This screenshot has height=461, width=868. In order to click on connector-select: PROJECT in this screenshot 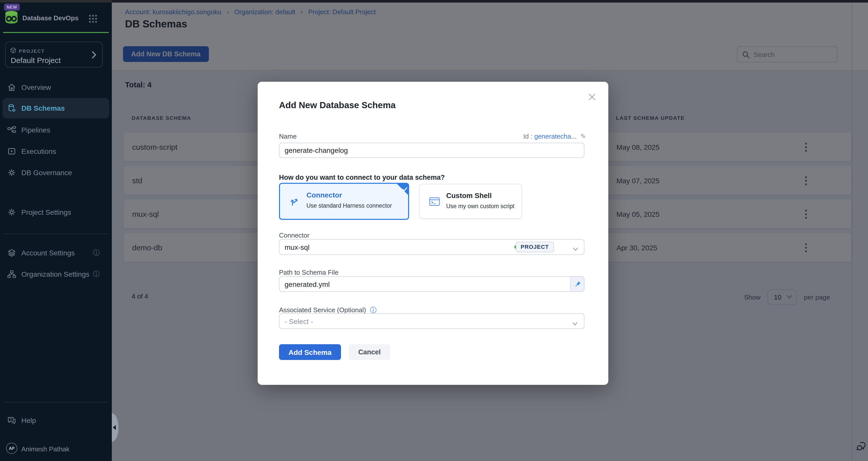, I will do `click(432, 247)`.